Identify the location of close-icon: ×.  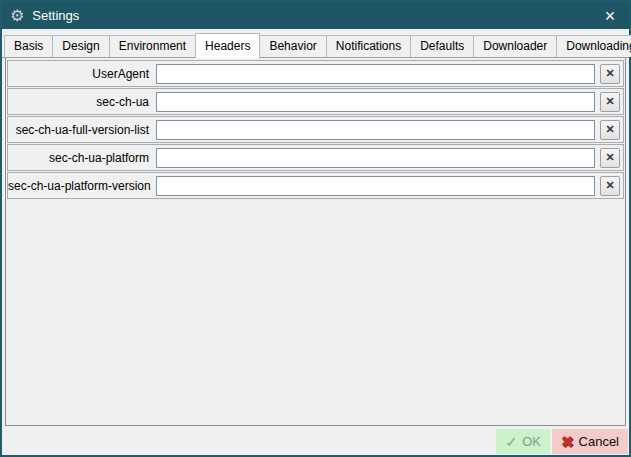
(610, 16).